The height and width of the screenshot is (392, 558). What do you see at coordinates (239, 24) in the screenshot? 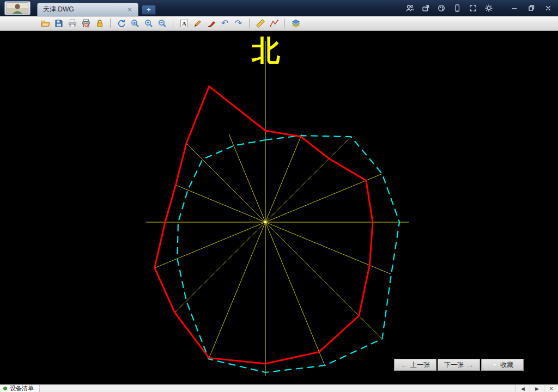
I see `redo-icon: ↷` at bounding box center [239, 24].